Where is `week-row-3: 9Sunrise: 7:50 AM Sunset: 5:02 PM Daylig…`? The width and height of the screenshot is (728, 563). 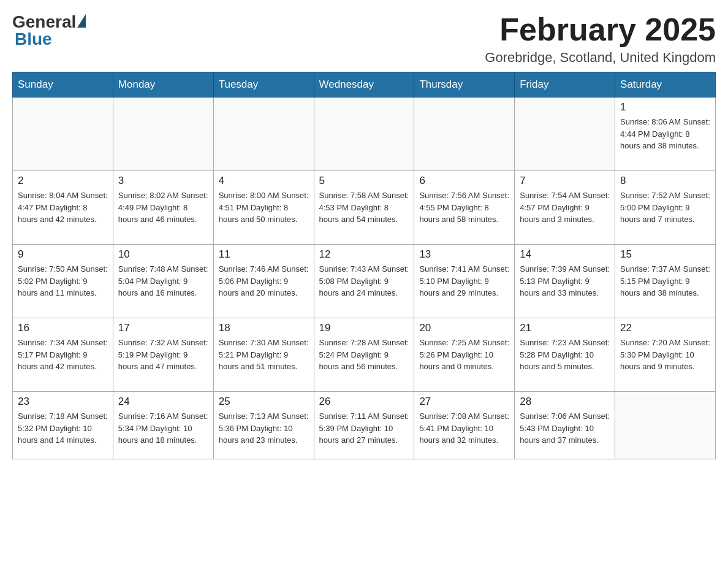 week-row-3: 9Sunrise: 7:50 AM Sunset: 5:02 PM Daylig… is located at coordinates (364, 282).